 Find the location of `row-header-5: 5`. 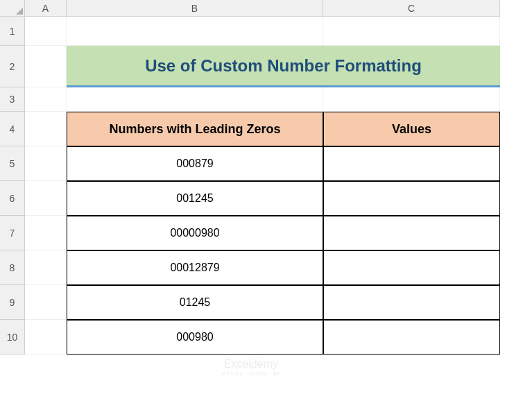

row-header-5: 5 is located at coordinates (12, 164).